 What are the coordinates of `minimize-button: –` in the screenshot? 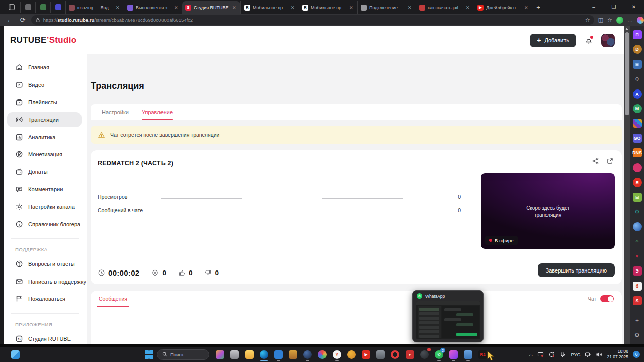 It's located at (594, 7).